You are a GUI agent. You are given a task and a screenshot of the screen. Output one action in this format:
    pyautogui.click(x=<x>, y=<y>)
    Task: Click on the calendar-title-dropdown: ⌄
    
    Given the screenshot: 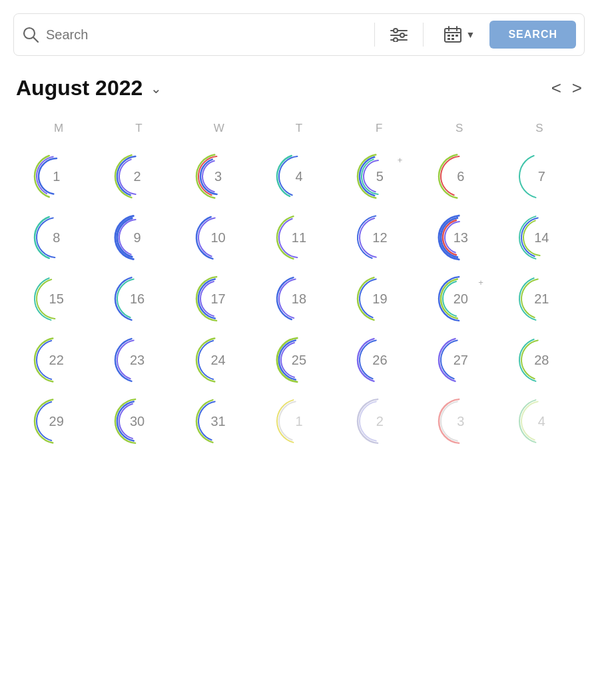 What is the action you would take?
    pyautogui.click(x=156, y=88)
    